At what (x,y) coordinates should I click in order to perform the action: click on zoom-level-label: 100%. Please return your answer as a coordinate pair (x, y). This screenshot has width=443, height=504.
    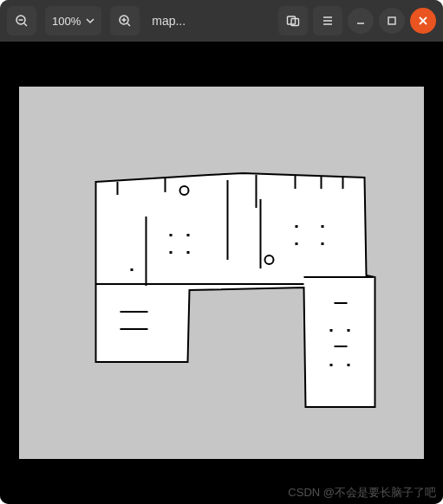
    Looking at the image, I should click on (66, 21).